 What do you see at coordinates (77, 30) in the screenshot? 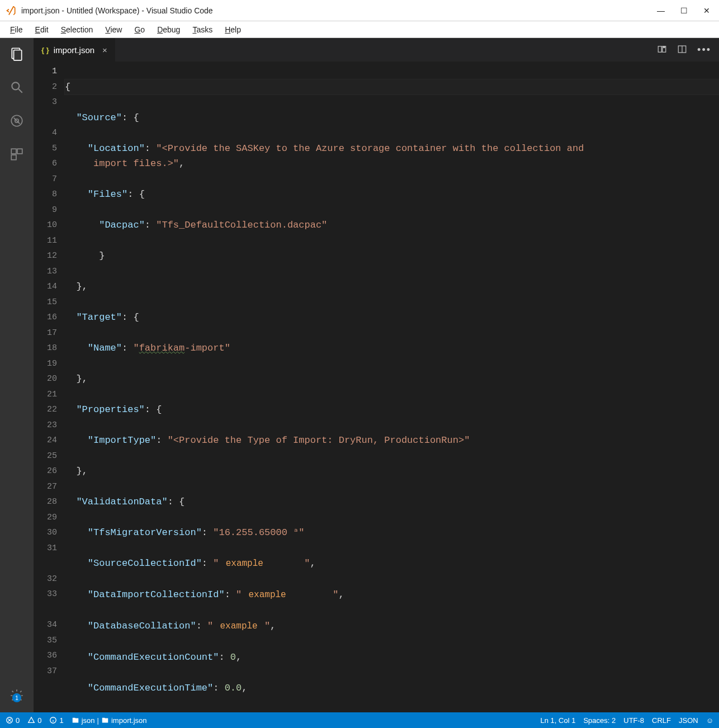
I see `menu-selection: Selection` at bounding box center [77, 30].